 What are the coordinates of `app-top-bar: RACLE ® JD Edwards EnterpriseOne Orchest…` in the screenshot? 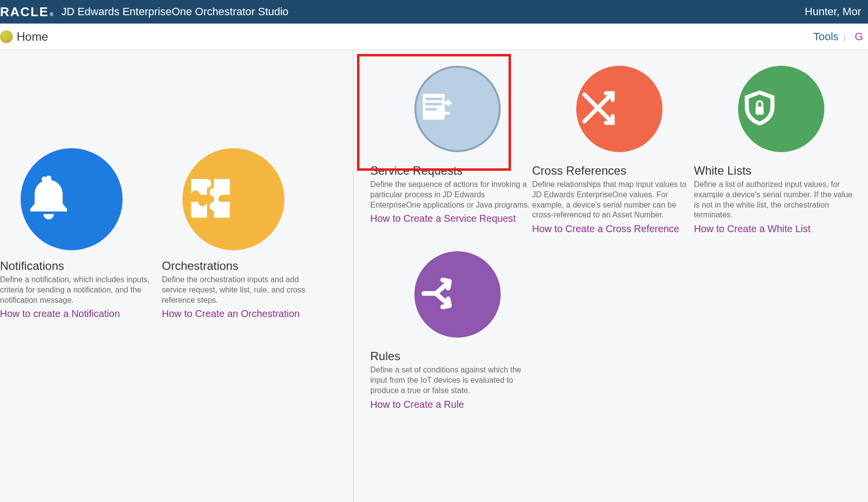 It's located at (434, 12).